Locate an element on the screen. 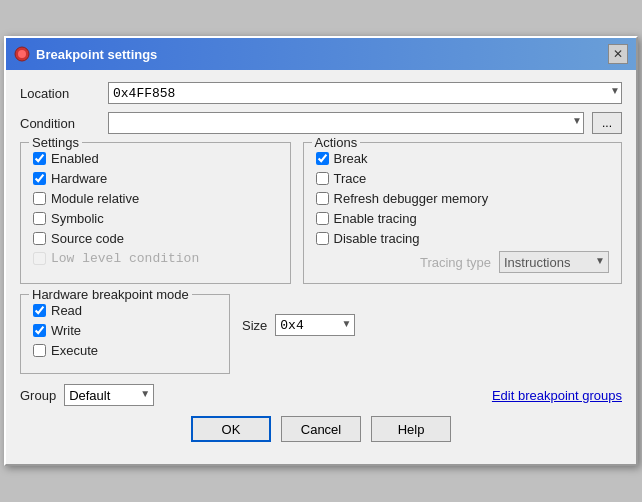  group-area: Group Default ▼ is located at coordinates (87, 395).